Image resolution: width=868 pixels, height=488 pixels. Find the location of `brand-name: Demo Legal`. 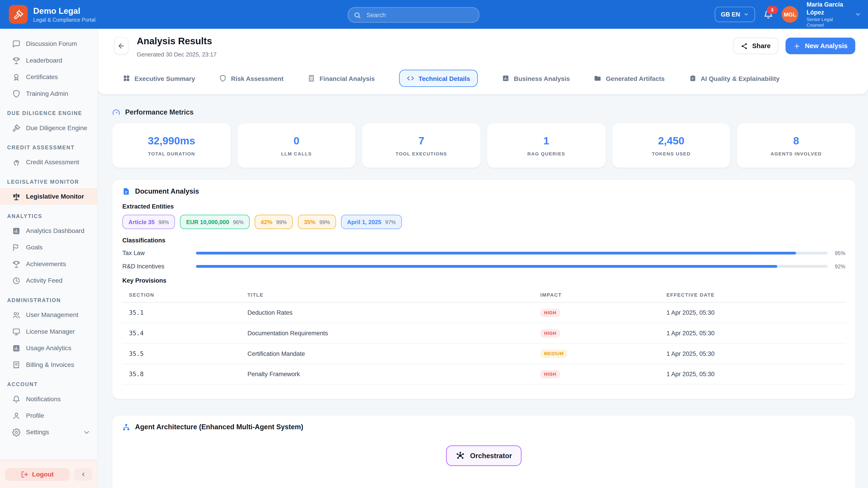

brand-name: Demo Legal is located at coordinates (64, 11).